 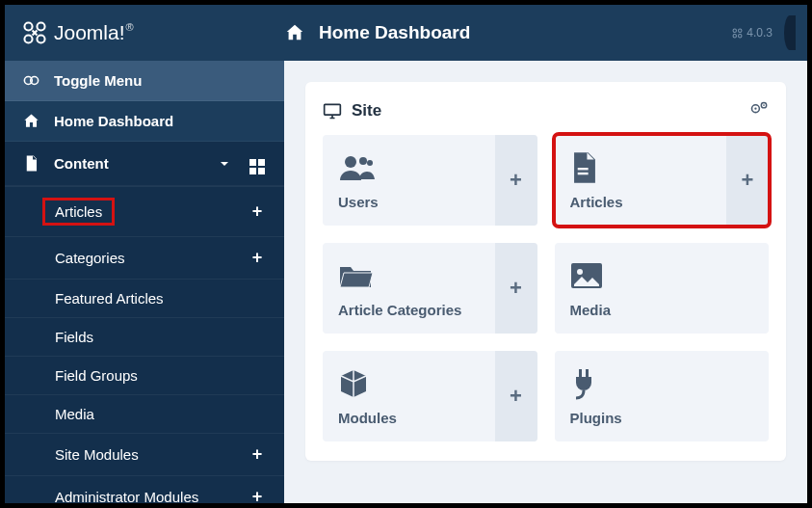 What do you see at coordinates (408, 288) in the screenshot?
I see `tile-body-article-categories: Article Categories` at bounding box center [408, 288].